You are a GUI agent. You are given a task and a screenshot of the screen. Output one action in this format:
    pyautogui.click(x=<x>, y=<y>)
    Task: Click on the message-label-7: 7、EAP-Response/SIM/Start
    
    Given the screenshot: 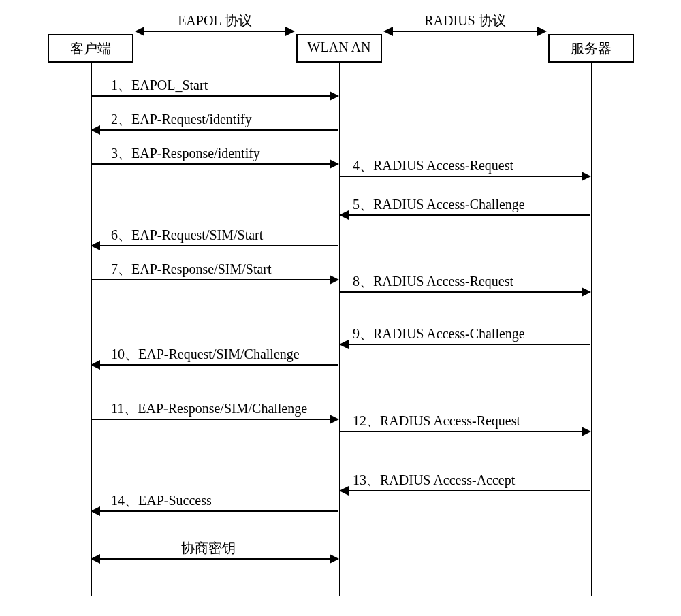 What is the action you would take?
    pyautogui.click(x=191, y=270)
    